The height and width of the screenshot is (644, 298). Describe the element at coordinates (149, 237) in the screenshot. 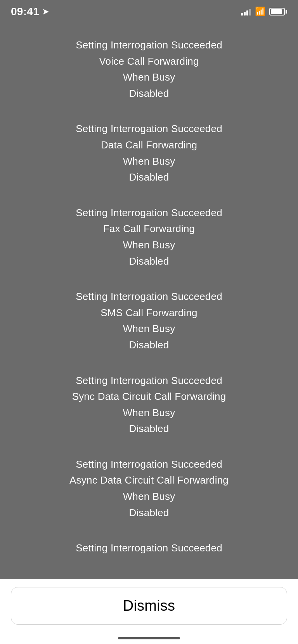

I see `entry-3: Setting Interrogation Succeeded Fax Call…` at that location.